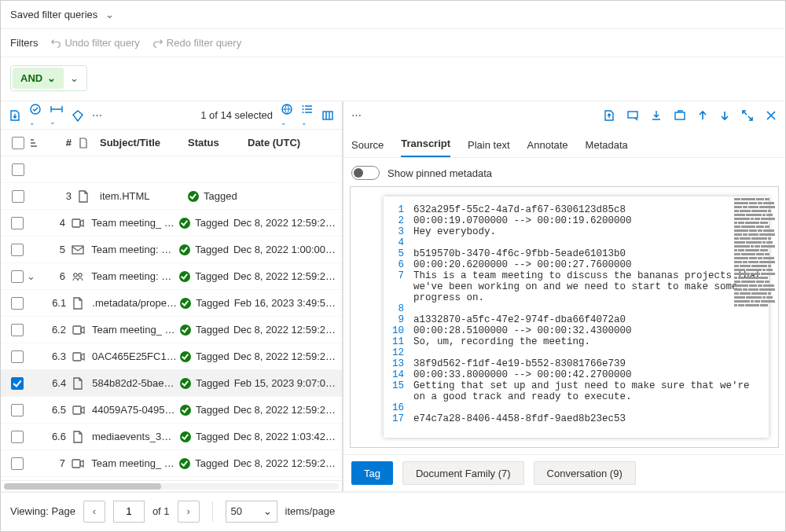 This screenshot has width=786, height=532. I want to click on expand-icon, so click(747, 116).